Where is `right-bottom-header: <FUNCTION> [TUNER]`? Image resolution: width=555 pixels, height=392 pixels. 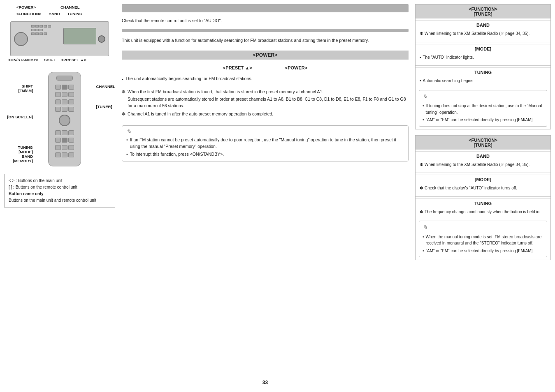
right-bottom-header: <FUNCTION> [TUNER] is located at coordinates (483, 143).